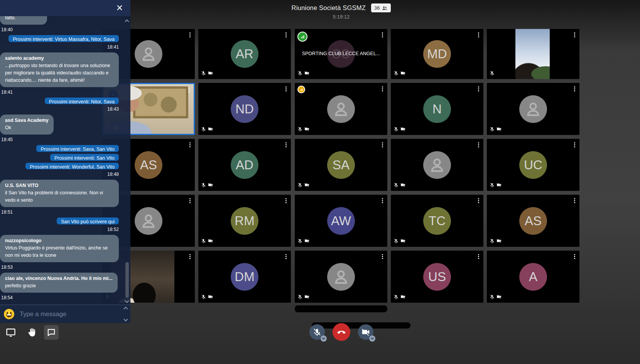 The image size is (640, 364). What do you see at coordinates (11, 332) in the screenshot?
I see `screenshare-button` at bounding box center [11, 332].